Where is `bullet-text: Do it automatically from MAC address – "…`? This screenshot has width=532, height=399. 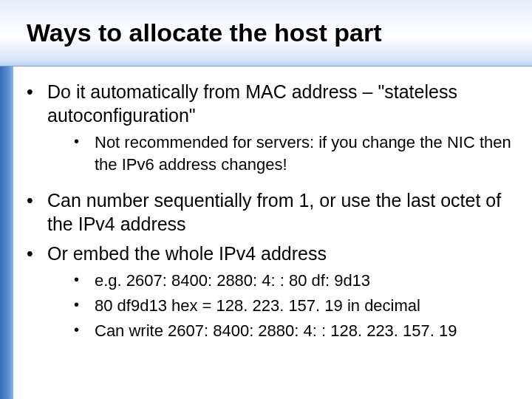 bullet-text: Do it automatically from MAC address – "… is located at coordinates (253, 103).